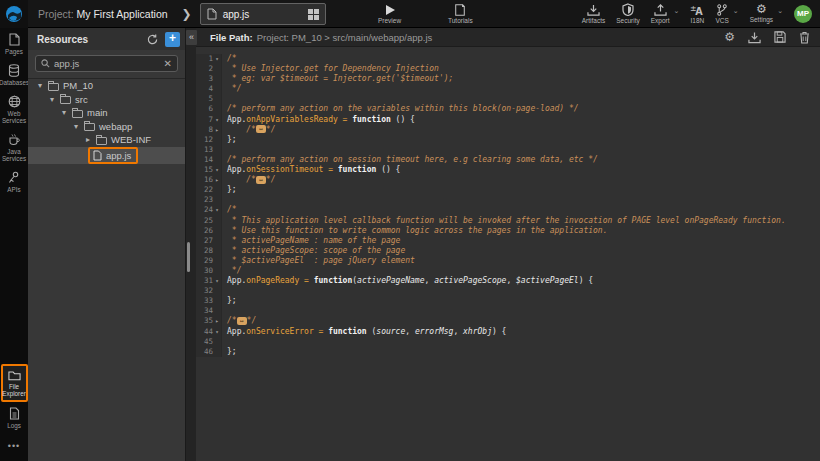  What do you see at coordinates (762, 14) in the screenshot?
I see `settings-button: ⚙ Settings` at bounding box center [762, 14].